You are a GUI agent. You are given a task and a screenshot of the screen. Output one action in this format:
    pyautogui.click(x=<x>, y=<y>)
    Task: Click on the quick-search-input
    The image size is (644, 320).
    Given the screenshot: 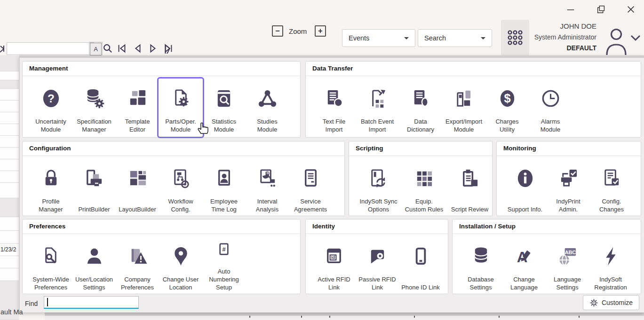 What is the action you would take?
    pyautogui.click(x=50, y=49)
    